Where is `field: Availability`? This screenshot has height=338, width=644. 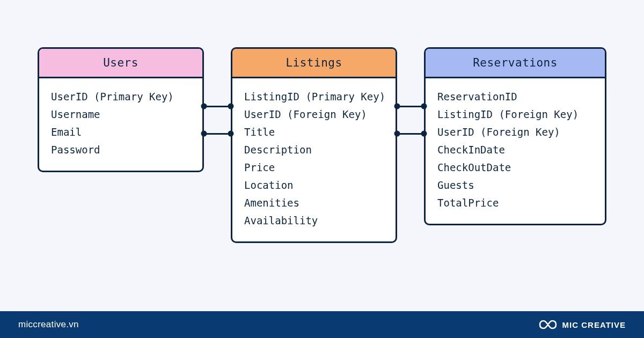
field: Availability is located at coordinates (314, 221).